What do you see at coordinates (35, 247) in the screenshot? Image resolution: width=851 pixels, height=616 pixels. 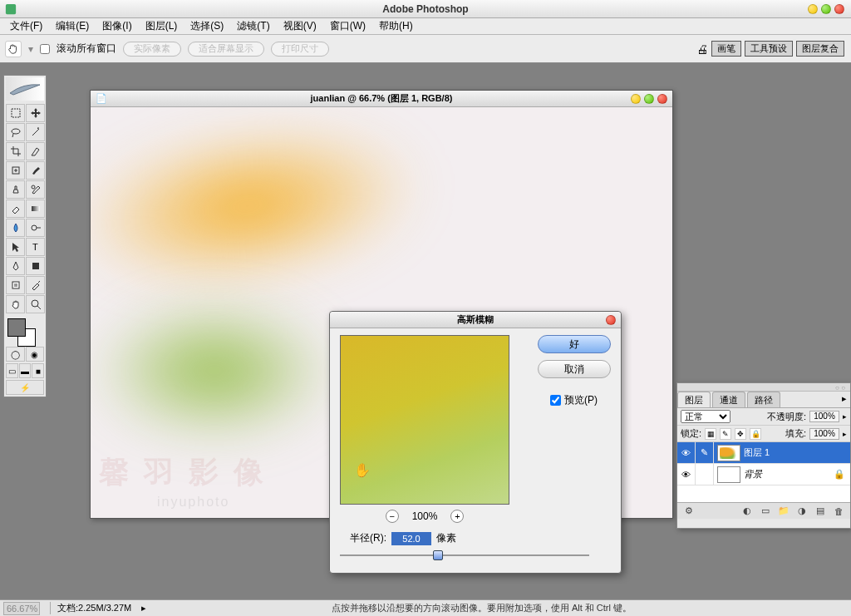 I see `type-tool: T` at bounding box center [35, 247].